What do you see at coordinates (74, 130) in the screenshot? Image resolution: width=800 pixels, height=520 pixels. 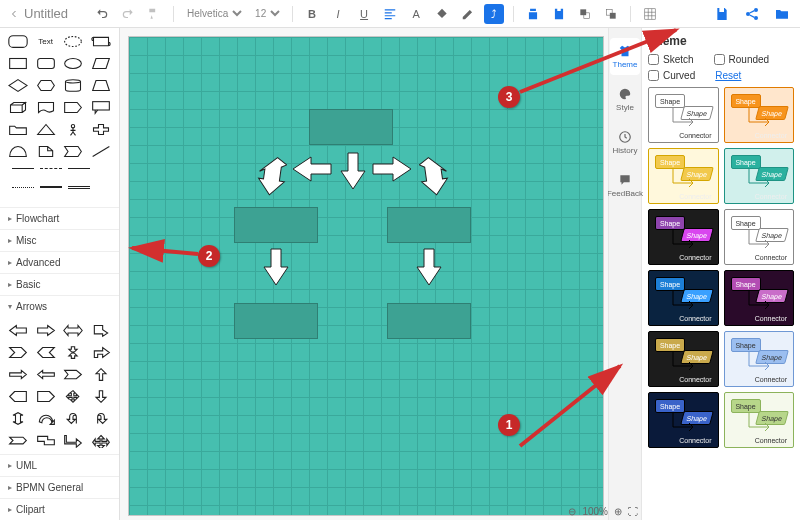 I see `shape-person` at bounding box center [74, 130].